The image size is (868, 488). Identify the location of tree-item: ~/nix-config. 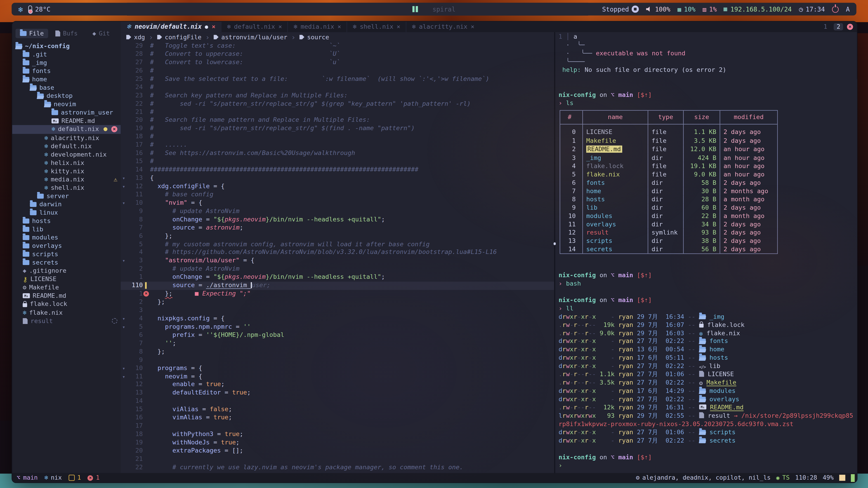
(66, 46).